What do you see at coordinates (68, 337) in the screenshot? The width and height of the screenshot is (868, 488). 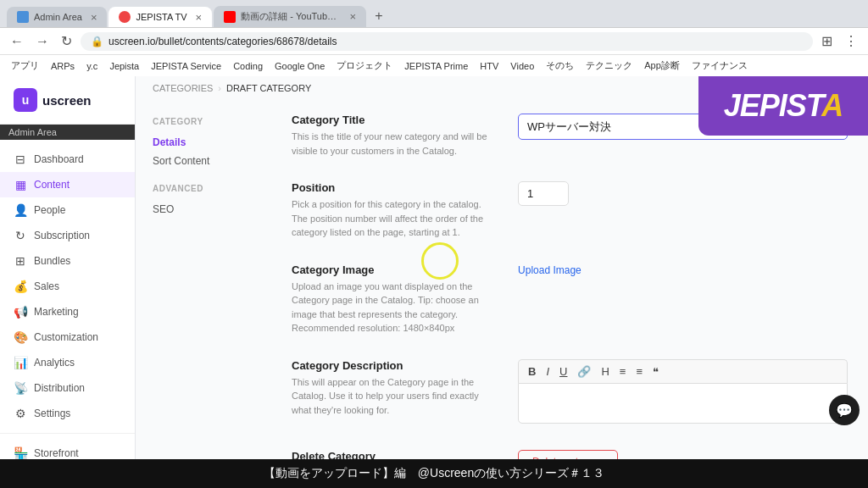 I see `sidebar-item-customization: 🎨 Customization` at bounding box center [68, 337].